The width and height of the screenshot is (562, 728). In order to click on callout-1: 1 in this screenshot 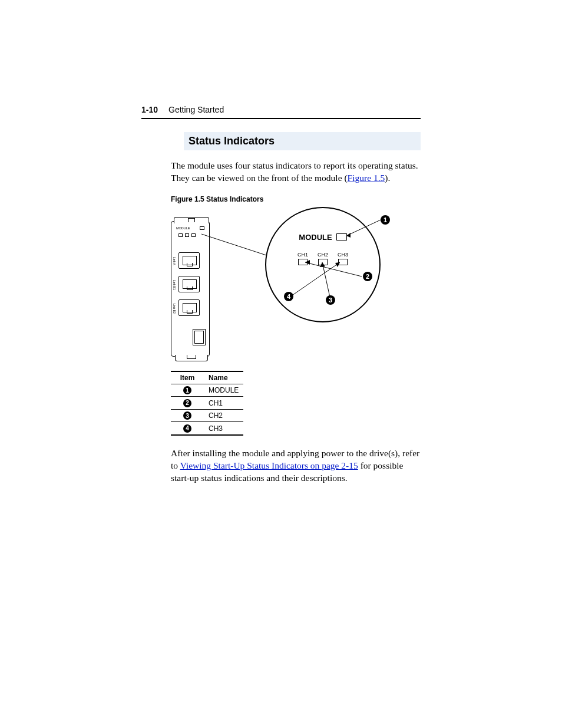, I will do `click(385, 220)`.